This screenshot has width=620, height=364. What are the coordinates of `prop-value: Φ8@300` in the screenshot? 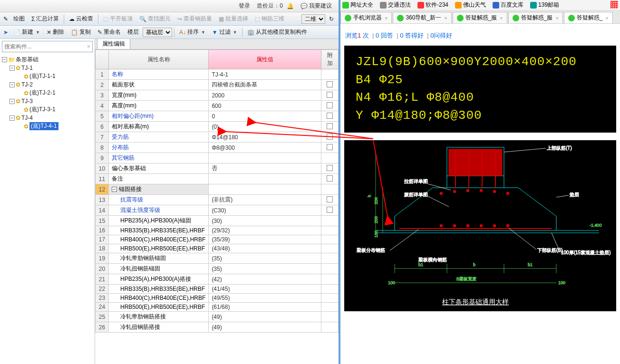 It's located at (265, 148).